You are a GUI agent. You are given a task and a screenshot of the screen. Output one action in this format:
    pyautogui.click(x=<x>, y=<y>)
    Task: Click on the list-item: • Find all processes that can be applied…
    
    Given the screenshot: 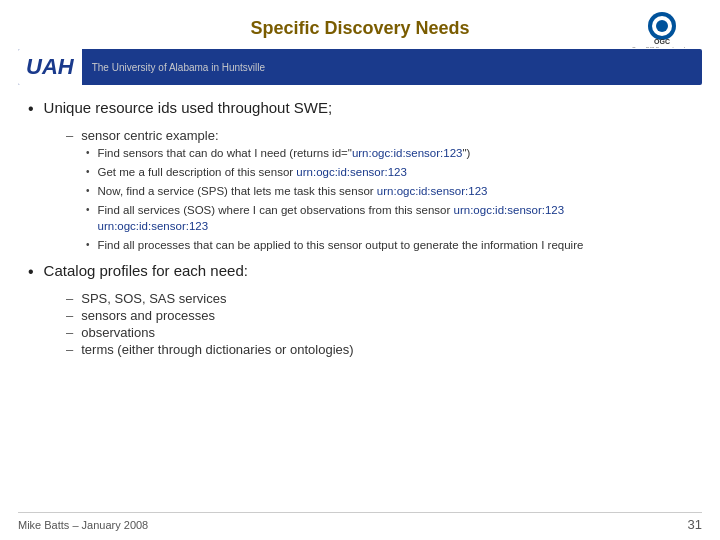 What is the action you would take?
    pyautogui.click(x=389, y=245)
    